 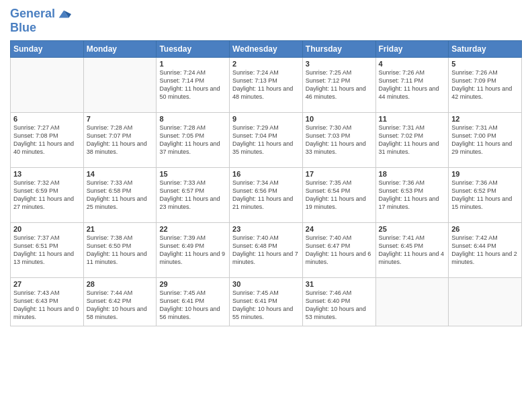 I want to click on calendar-cell: 15Sunrise: 7:33 AM Sunset: 6:57 PM Dayli…, so click(x=193, y=195).